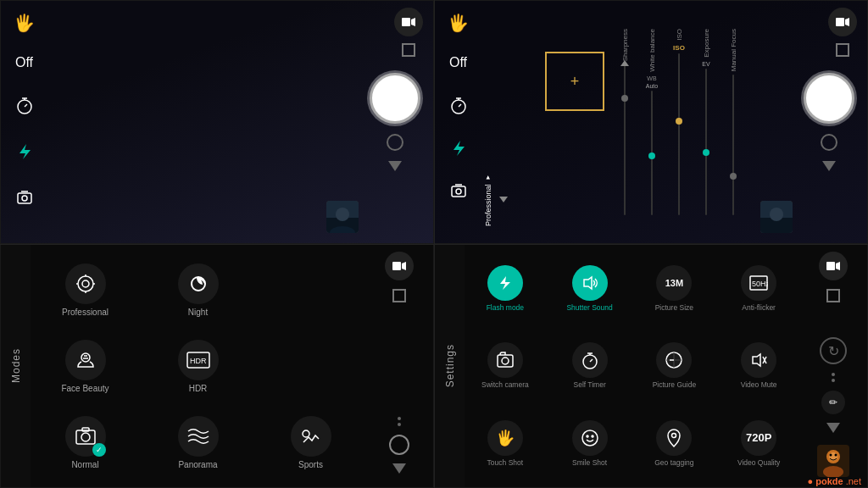  Describe the element at coordinates (833, 296) in the screenshot. I see `aspect-ratio-q4` at that location.